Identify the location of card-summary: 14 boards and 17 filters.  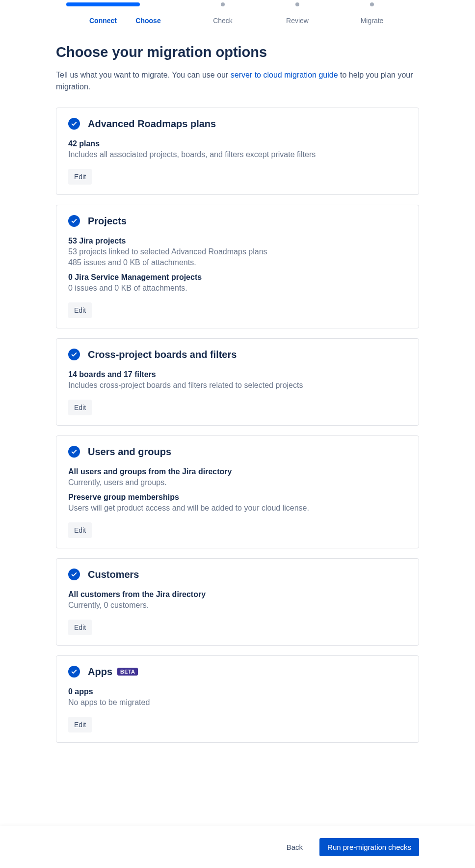
(238, 375).